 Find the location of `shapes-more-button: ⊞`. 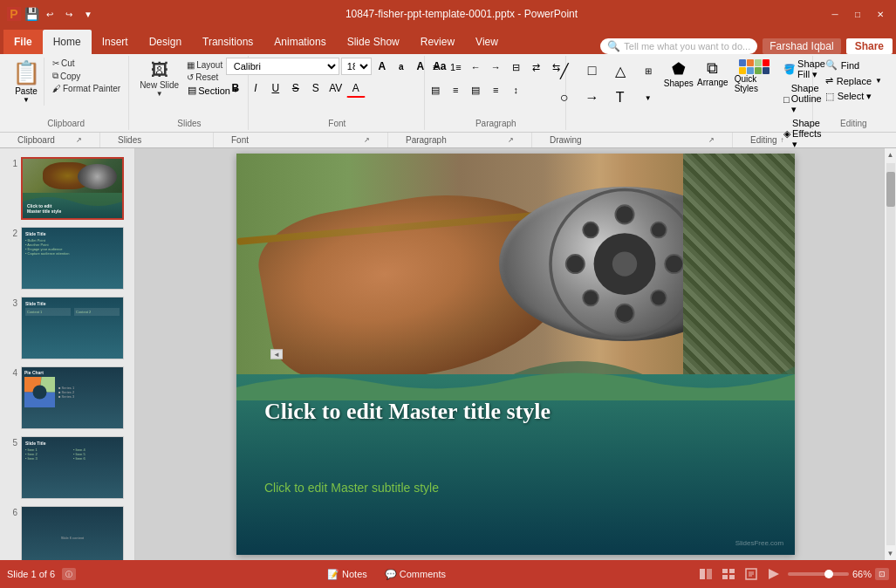

shapes-more-button: ⊞ is located at coordinates (648, 71).